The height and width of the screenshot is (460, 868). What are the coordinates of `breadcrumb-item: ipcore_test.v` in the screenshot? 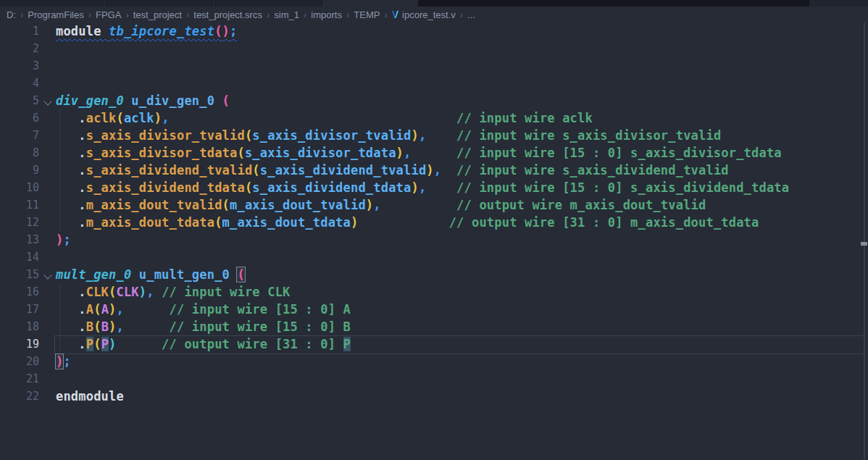 It's located at (429, 14).